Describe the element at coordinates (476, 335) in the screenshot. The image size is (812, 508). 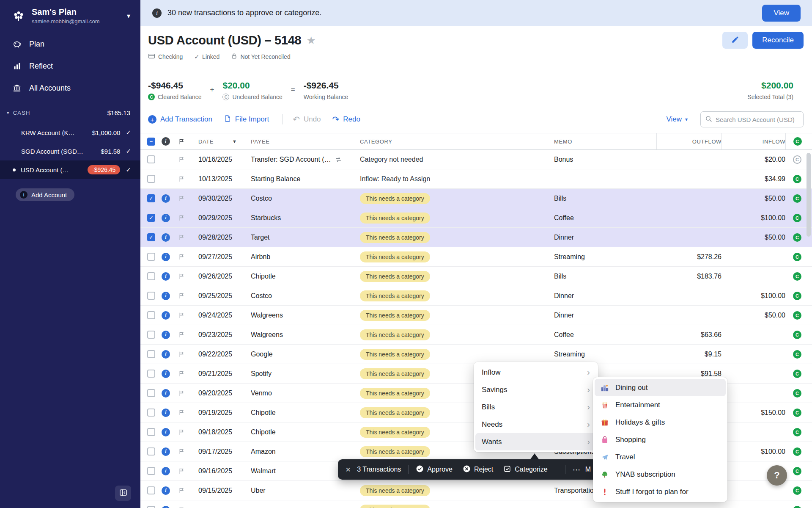
I see `transaction-row: i09/23/2025WalgreensThis needs a categor…` at that location.